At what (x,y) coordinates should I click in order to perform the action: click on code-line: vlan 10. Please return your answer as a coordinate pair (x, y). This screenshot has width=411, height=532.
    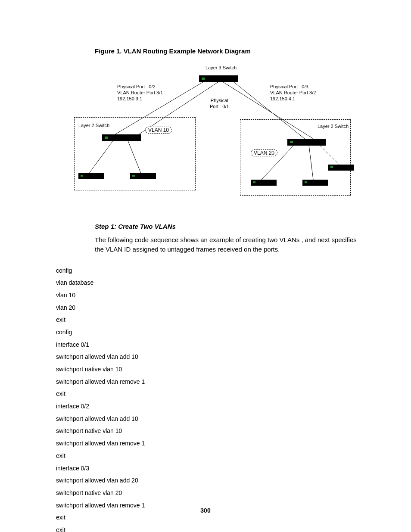
    Looking at the image, I should click on (214, 296).